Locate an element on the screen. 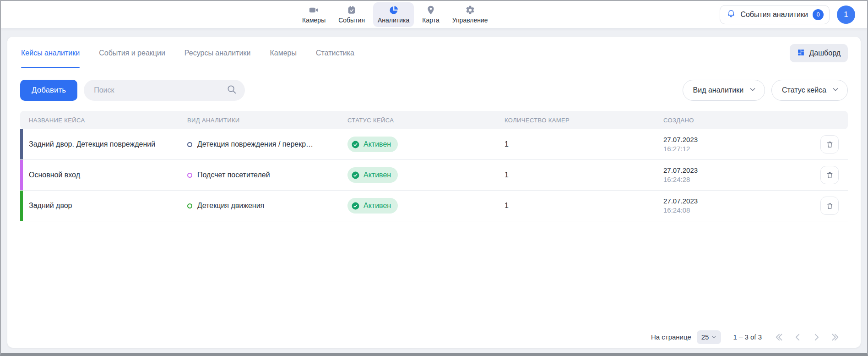 This screenshot has width=868, height=356. case-type-label: Подсчет посетителей is located at coordinates (233, 175).